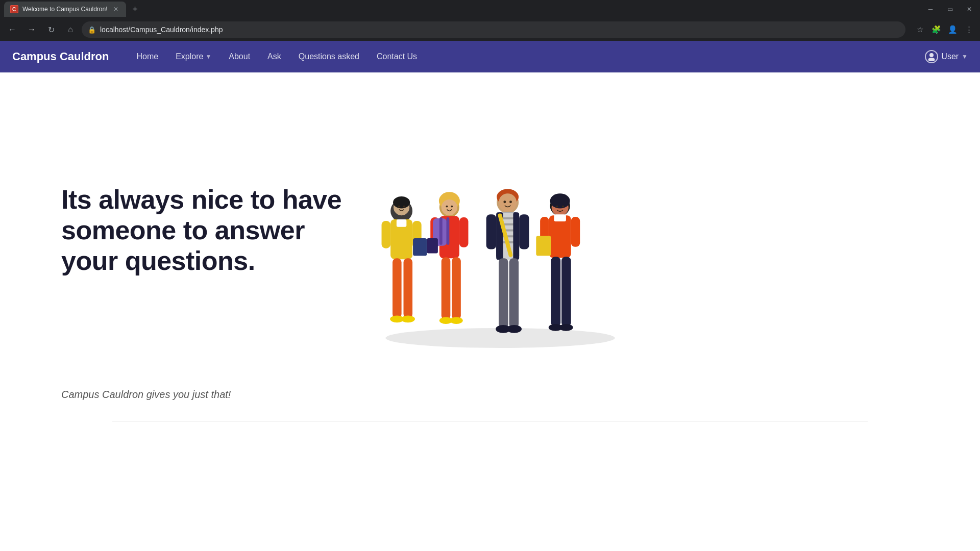 This screenshot has width=980, height=551. What do you see at coordinates (950, 9) in the screenshot?
I see `window-controls: ─ ▭ ✕` at bounding box center [950, 9].